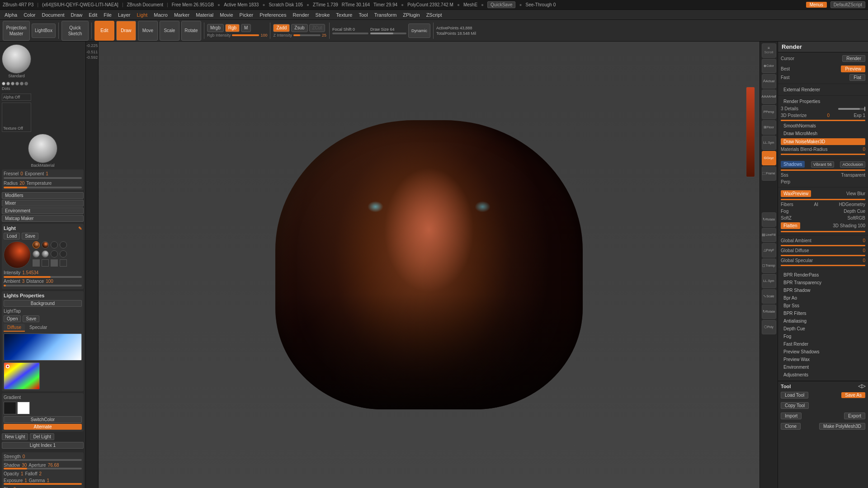 The image size is (868, 488). Describe the element at coordinates (38, 328) in the screenshot. I see `specular-tab: Specular` at that location.